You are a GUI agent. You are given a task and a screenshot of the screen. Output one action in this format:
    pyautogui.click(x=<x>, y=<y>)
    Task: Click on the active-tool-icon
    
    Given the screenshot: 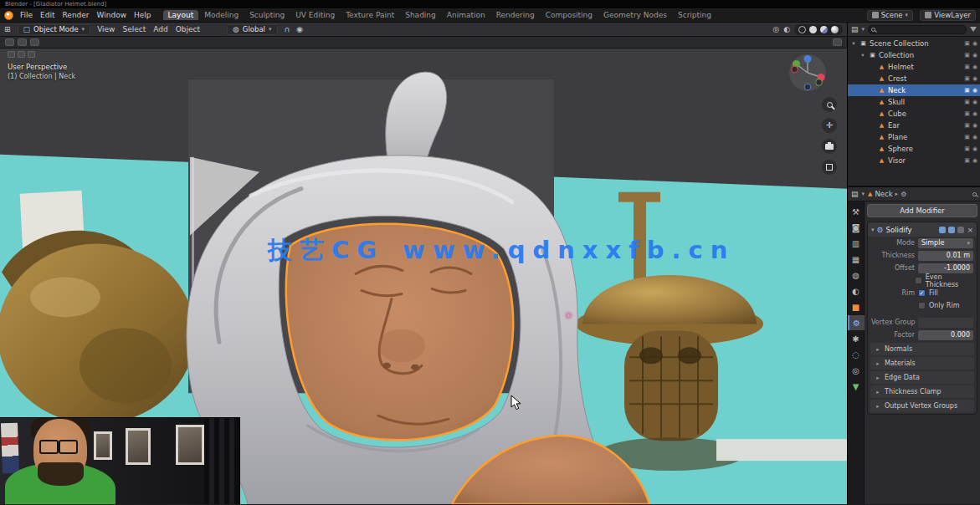 What is the action you would take?
    pyautogui.click(x=10, y=42)
    